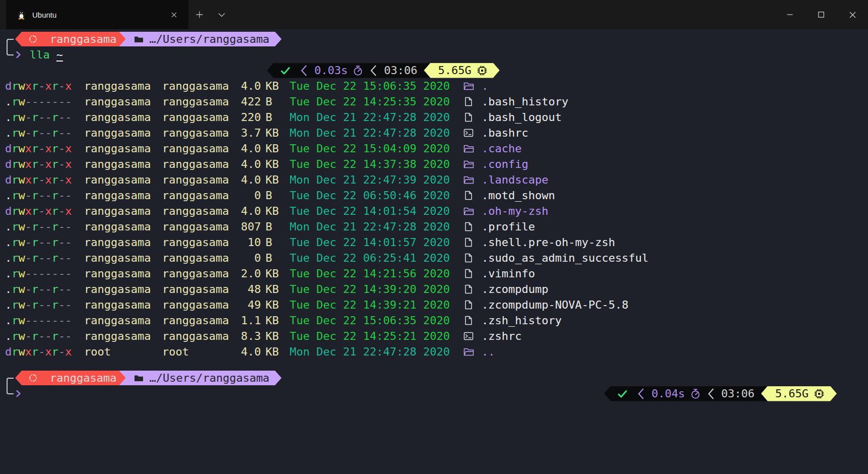  What do you see at coordinates (489, 352) in the screenshot?
I see `file-name: ..` at bounding box center [489, 352].